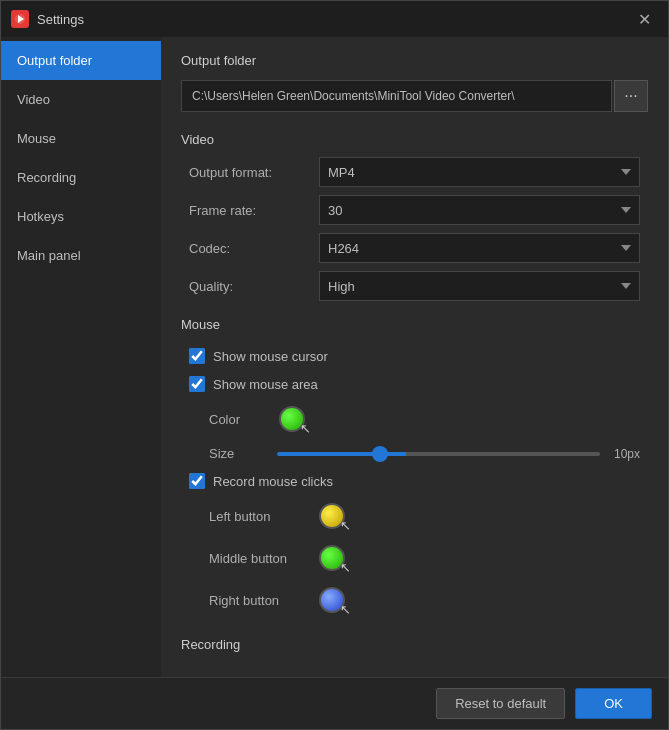  Describe the element at coordinates (197, 481) in the screenshot. I see `record-mouse-clicks-checkbox` at that location.